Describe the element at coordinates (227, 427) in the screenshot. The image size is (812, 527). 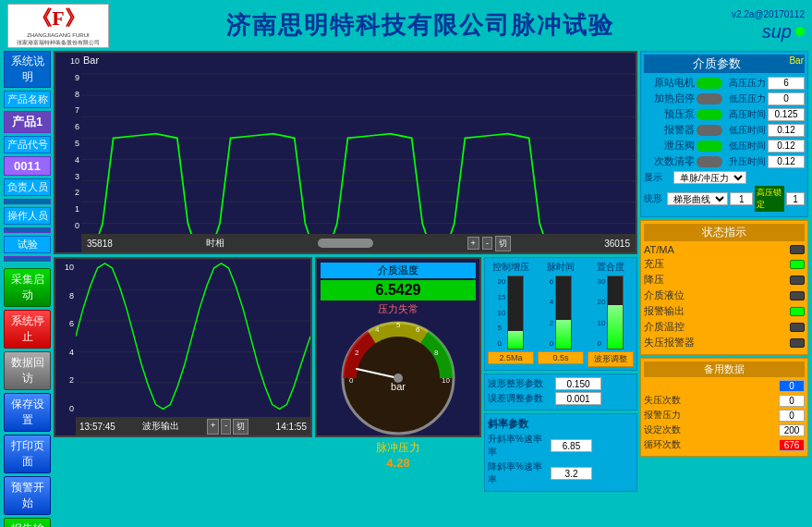
I see `bottom-chart-toolbar: + - 切` at that location.